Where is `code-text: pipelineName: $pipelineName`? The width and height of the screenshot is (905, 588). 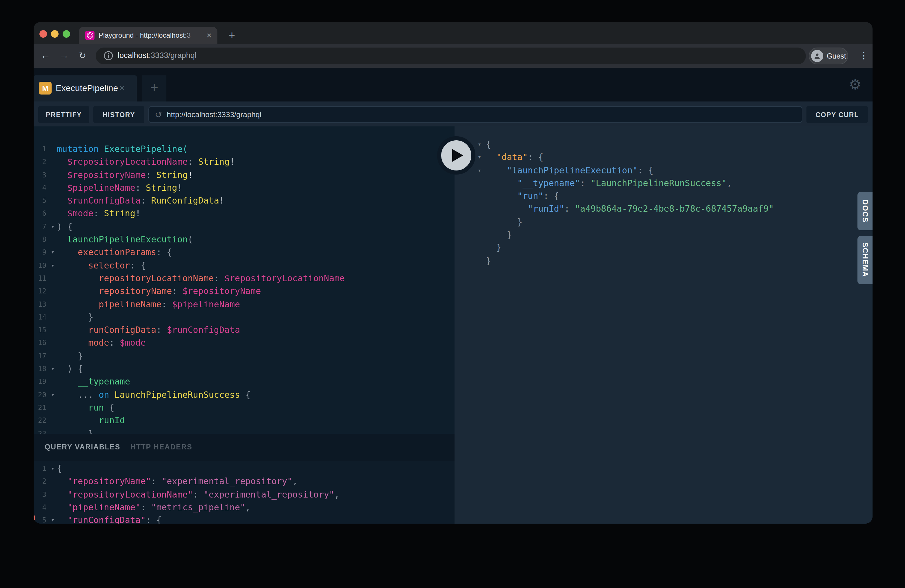 code-text: pipelineName: $pipelineName is located at coordinates (148, 304).